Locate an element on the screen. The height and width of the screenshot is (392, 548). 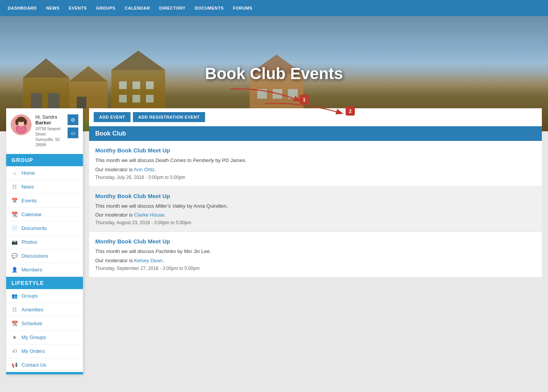
event-book-1: Death Comes to Pemberly is located at coordinates (185, 160).